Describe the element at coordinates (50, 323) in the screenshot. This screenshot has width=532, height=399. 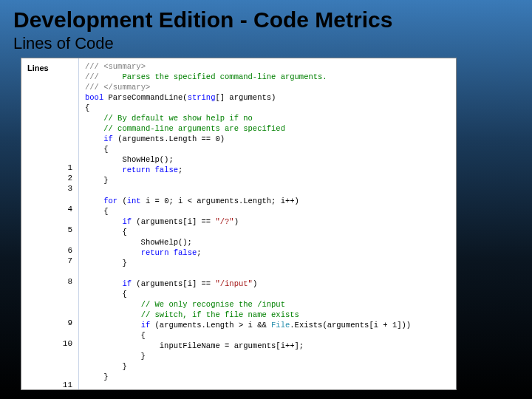
I see `gutter-row: 9` at that location.